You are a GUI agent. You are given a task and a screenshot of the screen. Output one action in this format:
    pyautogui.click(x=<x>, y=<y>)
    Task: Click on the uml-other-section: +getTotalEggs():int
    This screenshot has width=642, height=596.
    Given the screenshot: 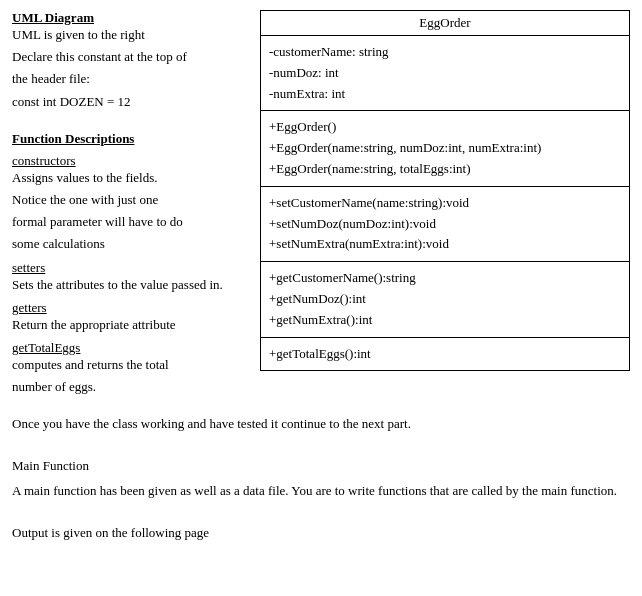 What is the action you would take?
    pyautogui.click(x=445, y=354)
    